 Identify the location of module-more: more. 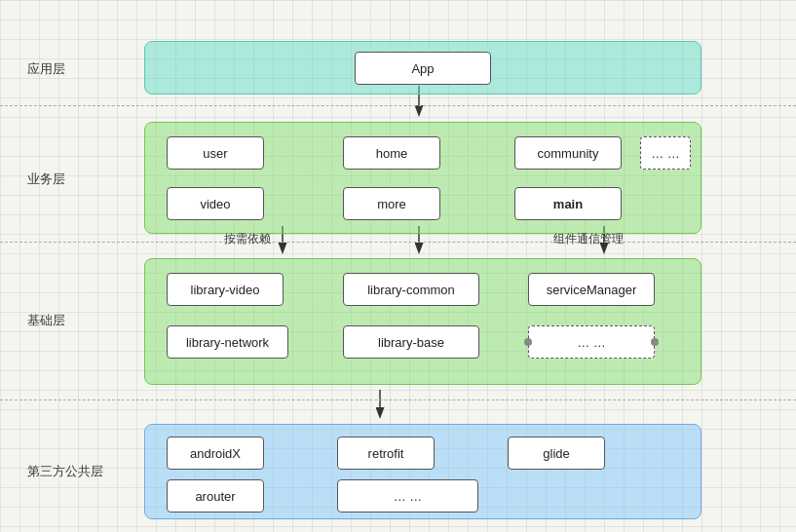
(392, 204).